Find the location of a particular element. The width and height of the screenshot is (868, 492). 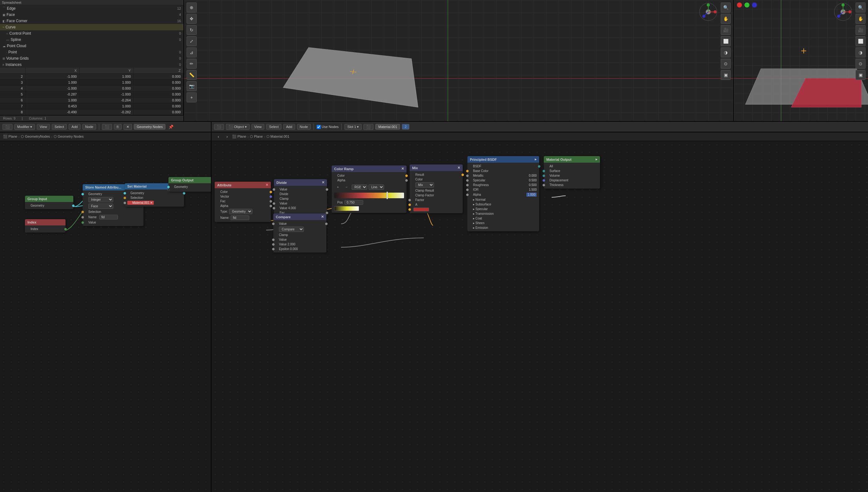

tool-zoom: 🔍 is located at coordinates (726, 7).